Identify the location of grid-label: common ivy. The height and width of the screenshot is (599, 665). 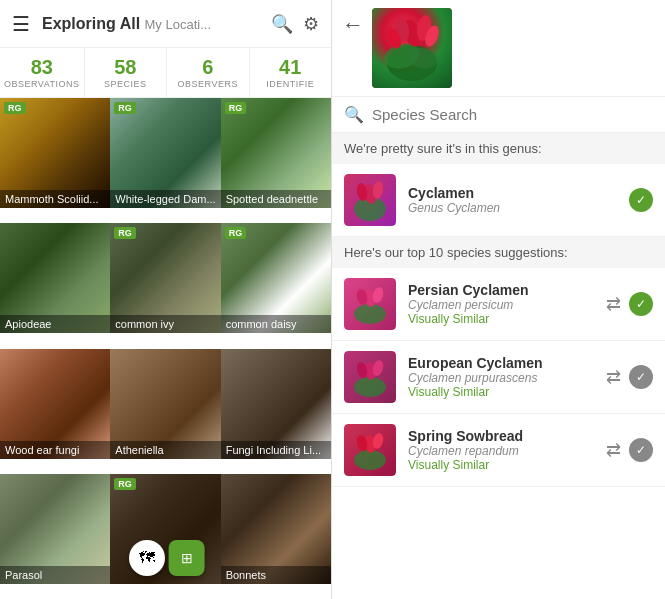
(165, 324).